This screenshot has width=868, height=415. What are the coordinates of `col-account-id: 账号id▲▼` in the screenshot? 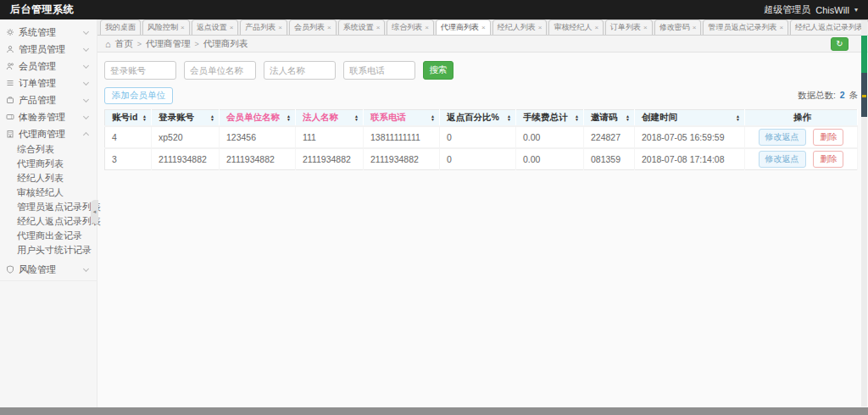 It's located at (129, 119).